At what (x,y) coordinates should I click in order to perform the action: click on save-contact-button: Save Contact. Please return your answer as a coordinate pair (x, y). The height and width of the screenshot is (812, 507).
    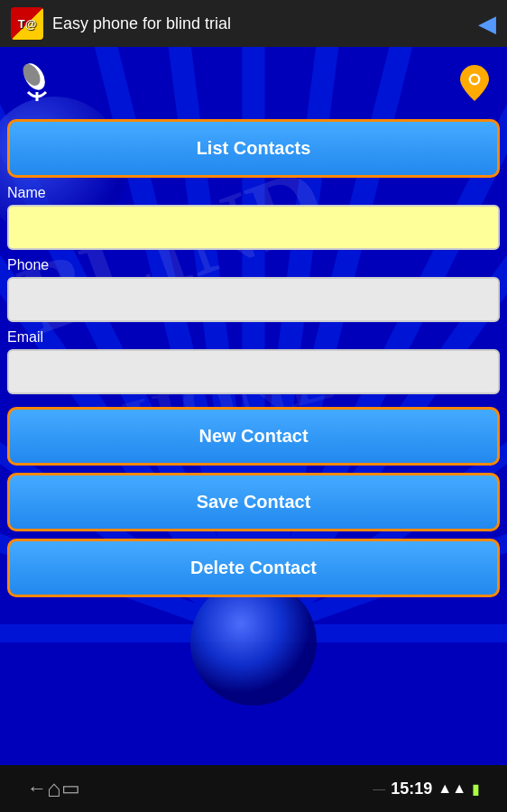
    Looking at the image, I should click on (254, 502).